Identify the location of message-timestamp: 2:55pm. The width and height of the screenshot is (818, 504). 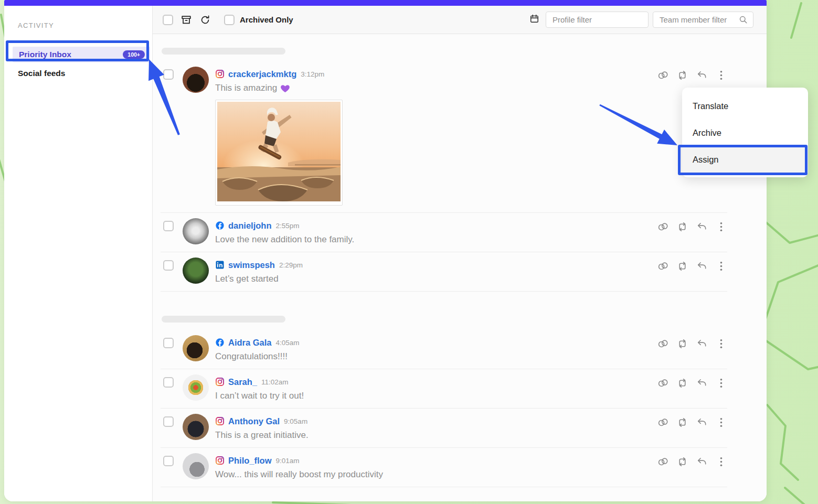
(288, 226).